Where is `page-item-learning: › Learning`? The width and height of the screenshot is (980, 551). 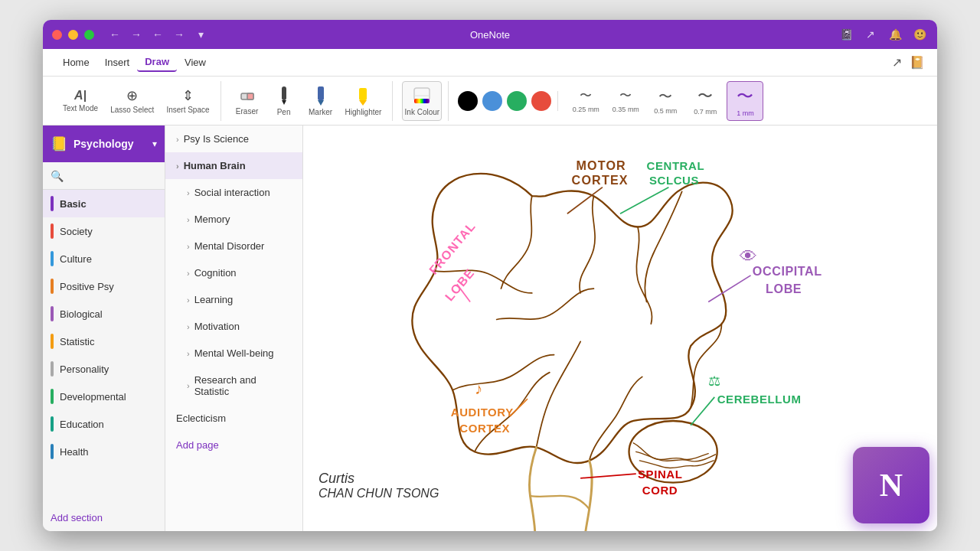 page-item-learning: › Learning is located at coordinates (234, 300).